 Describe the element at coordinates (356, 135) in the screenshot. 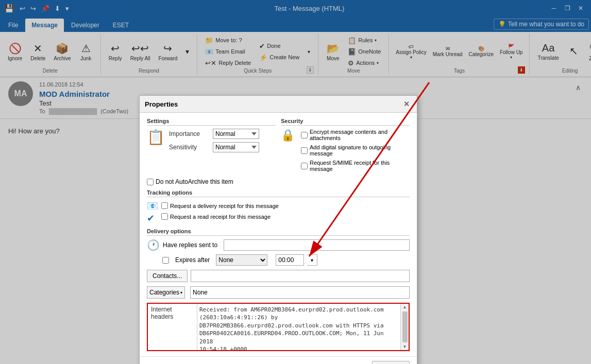

I see `encrypt-row: Encrypt message contents and attachments` at that location.